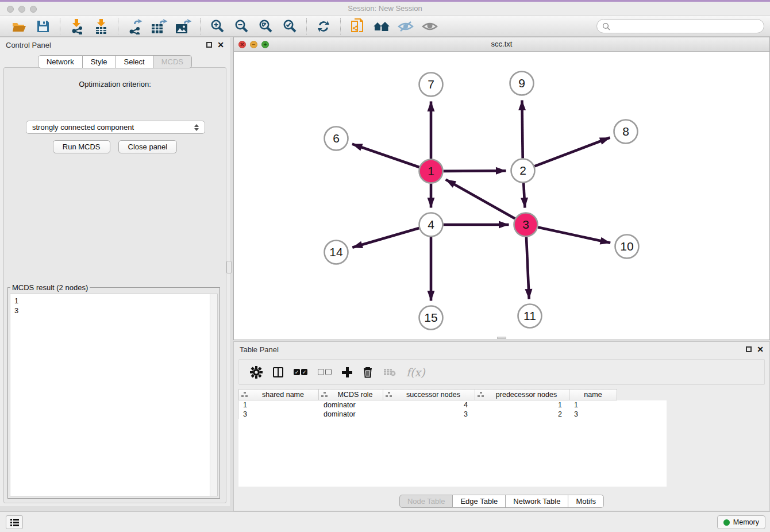 The height and width of the screenshot is (532, 770). Describe the element at coordinates (19, 26) in the screenshot. I see `open-file-icon` at that location.